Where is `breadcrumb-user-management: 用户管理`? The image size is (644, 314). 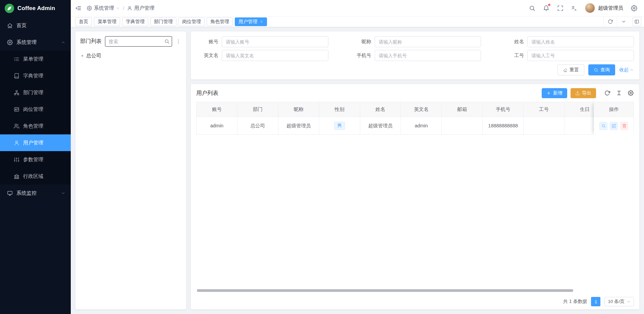
breadcrumb-user-management: 用户管理 is located at coordinates (141, 8).